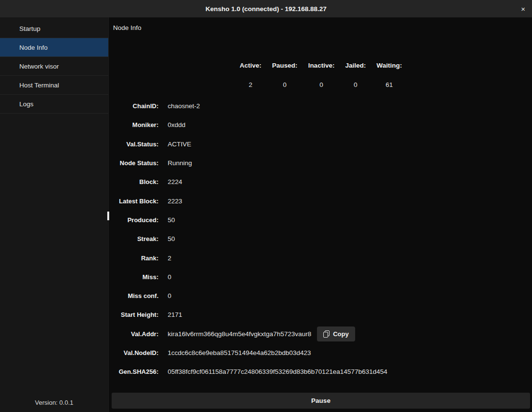  What do you see at coordinates (277, 372) in the screenshot?
I see `field-value: 05ff38fcf9cf061158a7777c24806339f53269d8…` at bounding box center [277, 372].